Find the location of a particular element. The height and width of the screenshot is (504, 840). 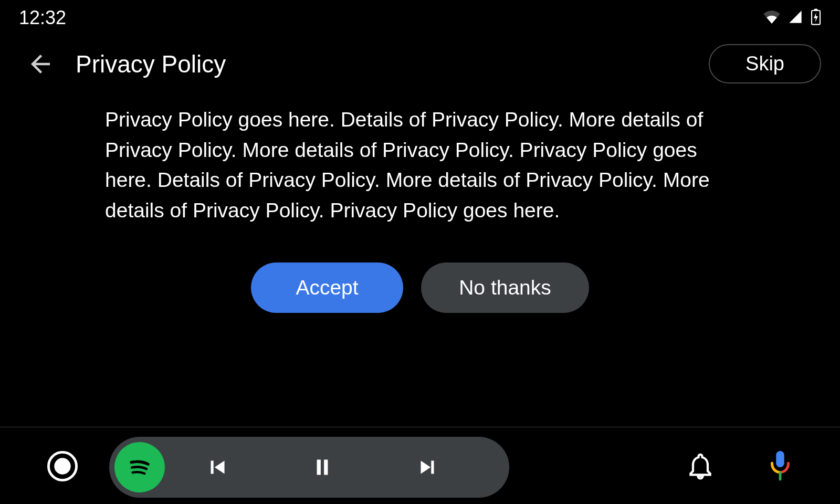

arrow-left-icon is located at coordinates (40, 64).